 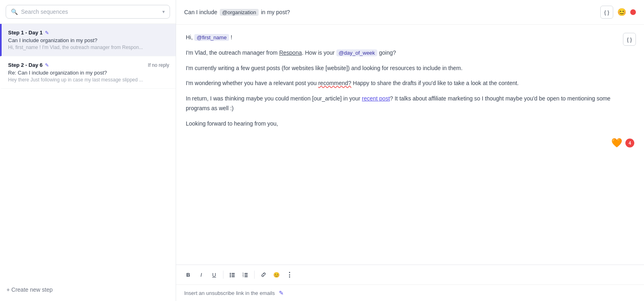 I want to click on recommend-word: recommend?, so click(x=335, y=83).